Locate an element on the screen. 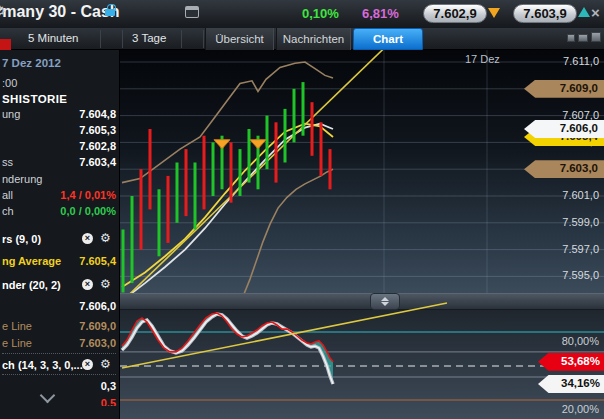 Image resolution: width=604 pixels, height=419 pixels. row-value: 0,0 / 0,00% is located at coordinates (88, 211).